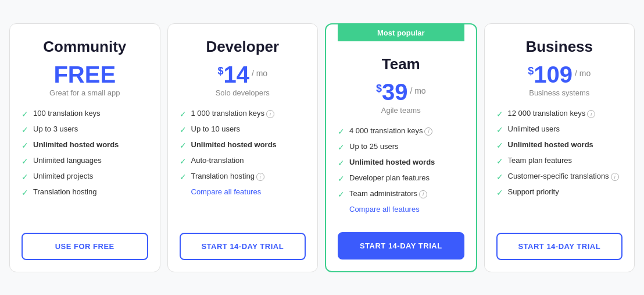  What do you see at coordinates (560, 47) in the screenshot?
I see `plan-title-business: Business` at bounding box center [560, 47].